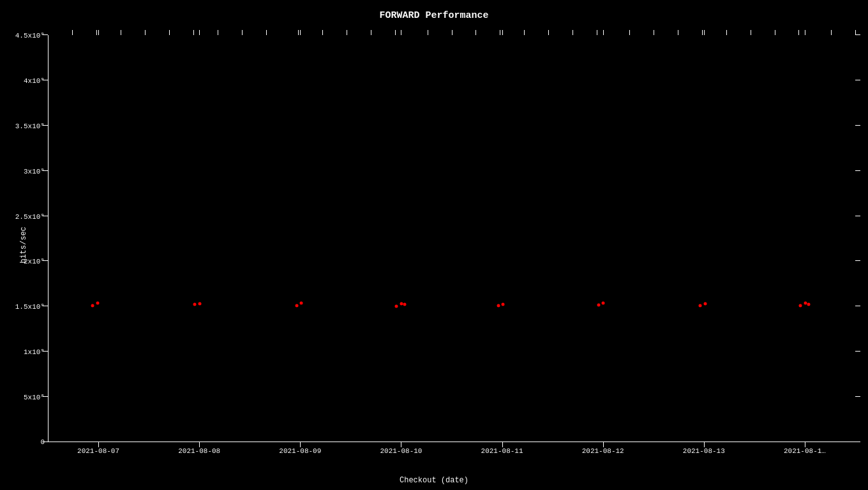  I want to click on x-tick-label: 2021-08-07, so click(98, 451).